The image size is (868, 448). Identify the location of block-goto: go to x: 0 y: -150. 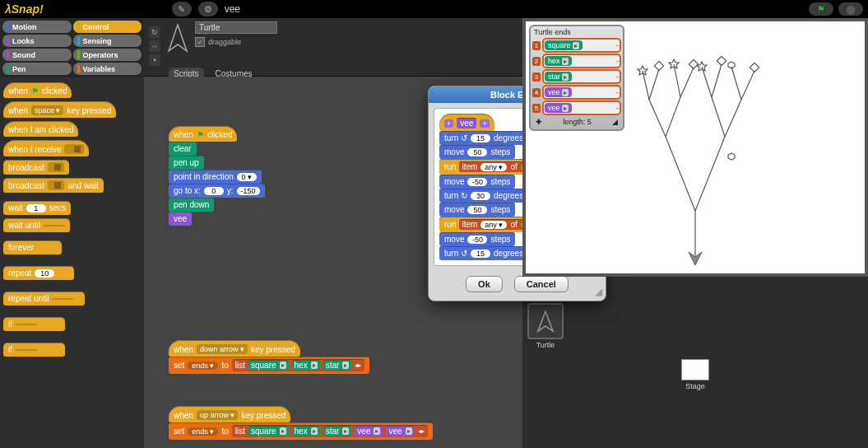
(217, 191).